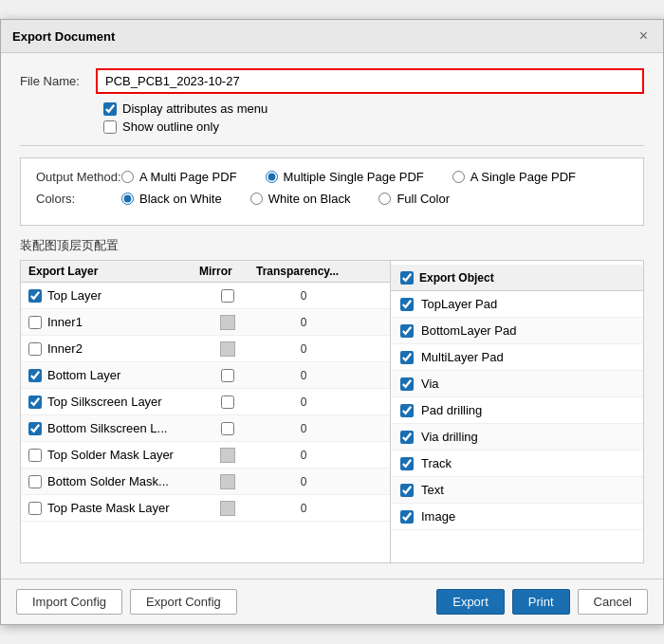 Image resolution: width=664 pixels, height=644 pixels. Describe the element at coordinates (65, 349) in the screenshot. I see `layer-name-label: Inner2` at that location.